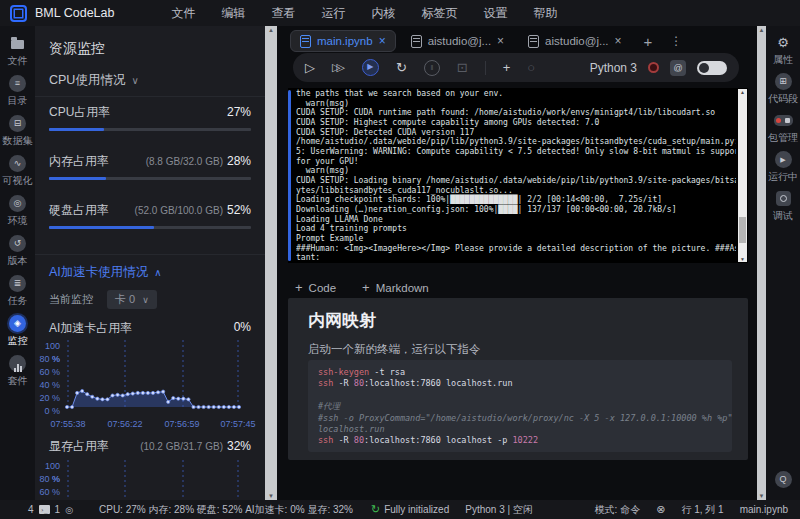 Image resolution: width=800 pixels, height=519 pixels. What do you see at coordinates (783, 50) in the screenshot?
I see `tool-item-properties: ⚙属性` at bounding box center [783, 50].